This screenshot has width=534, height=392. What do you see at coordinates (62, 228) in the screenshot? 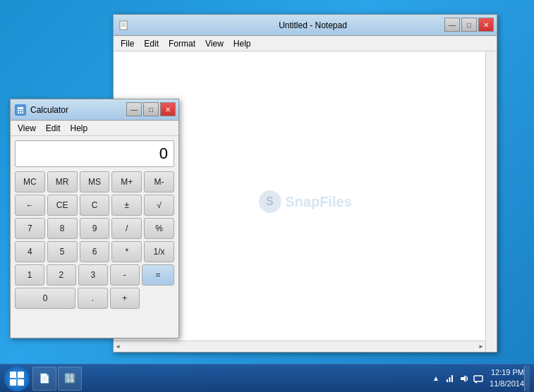
I see `calc-8-button: 8` at bounding box center [62, 228].